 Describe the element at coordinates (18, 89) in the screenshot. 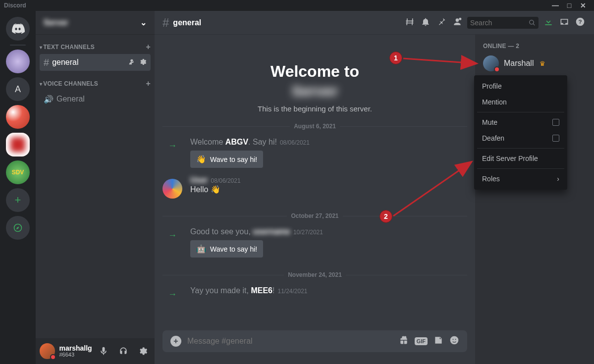

I see `server-item: A` at that location.